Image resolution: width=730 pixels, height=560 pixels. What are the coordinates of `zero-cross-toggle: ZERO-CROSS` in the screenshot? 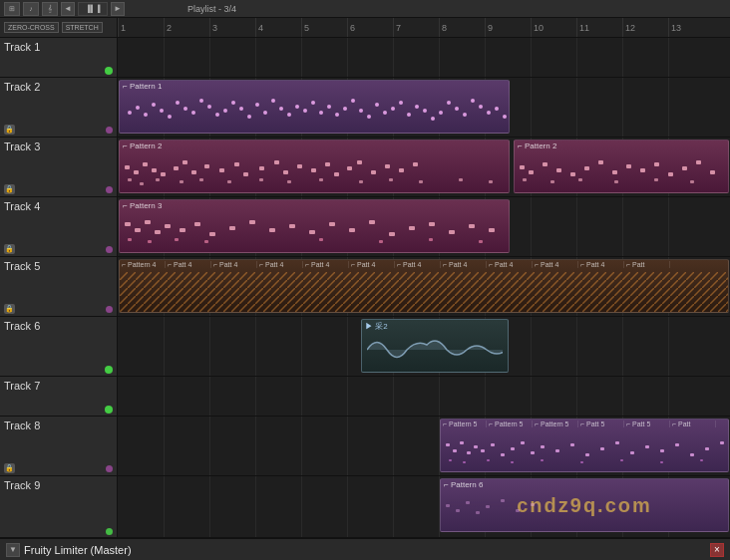 It's located at (32, 28).